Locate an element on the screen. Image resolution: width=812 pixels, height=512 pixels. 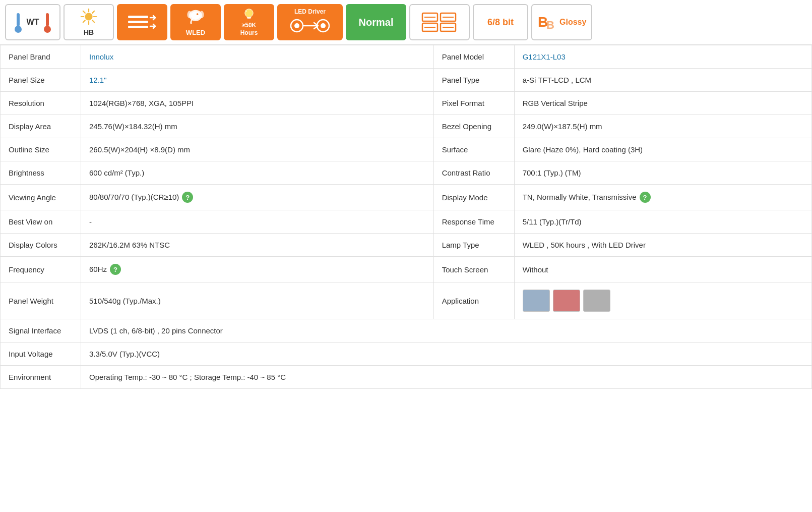
row-value-left: 80/80/70/70 (Typ.)(CR≥10)? is located at coordinates (258, 198).